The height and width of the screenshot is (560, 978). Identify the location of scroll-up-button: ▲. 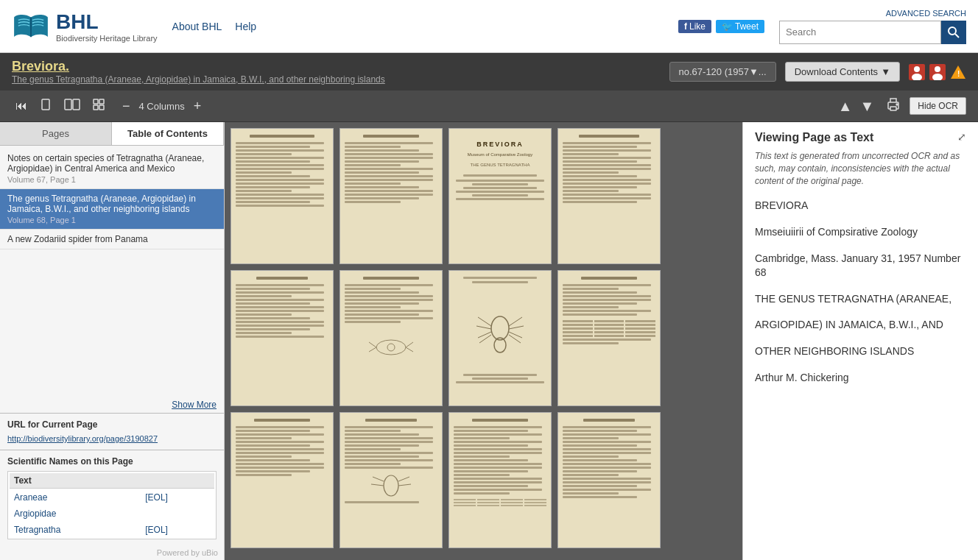
(845, 106).